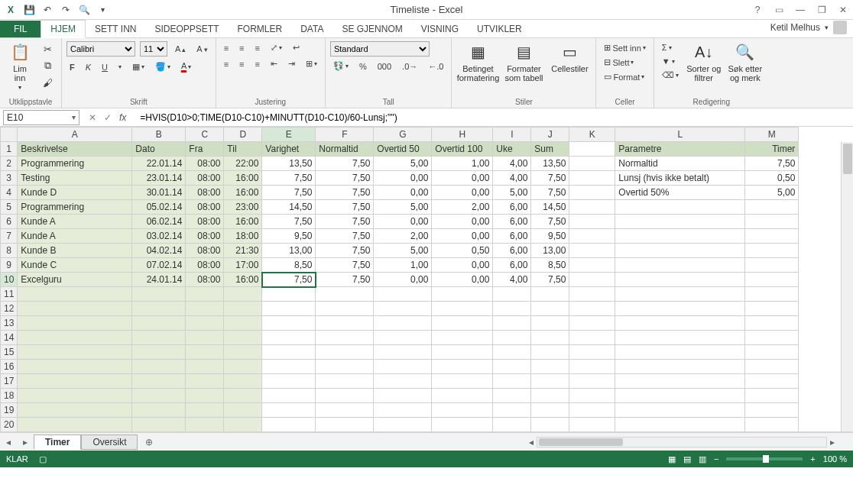  I want to click on cell: 30.01.14, so click(159, 192).